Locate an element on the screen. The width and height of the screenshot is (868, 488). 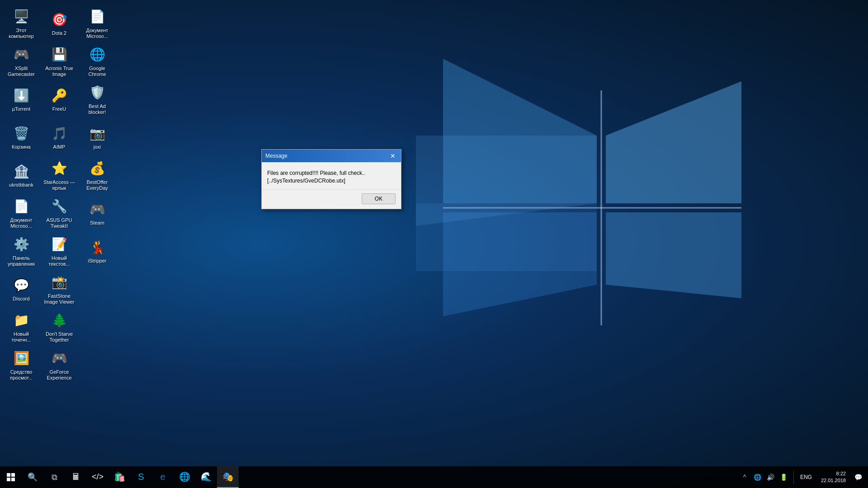
tray-volume: 🔊 is located at coordinates (771, 477).